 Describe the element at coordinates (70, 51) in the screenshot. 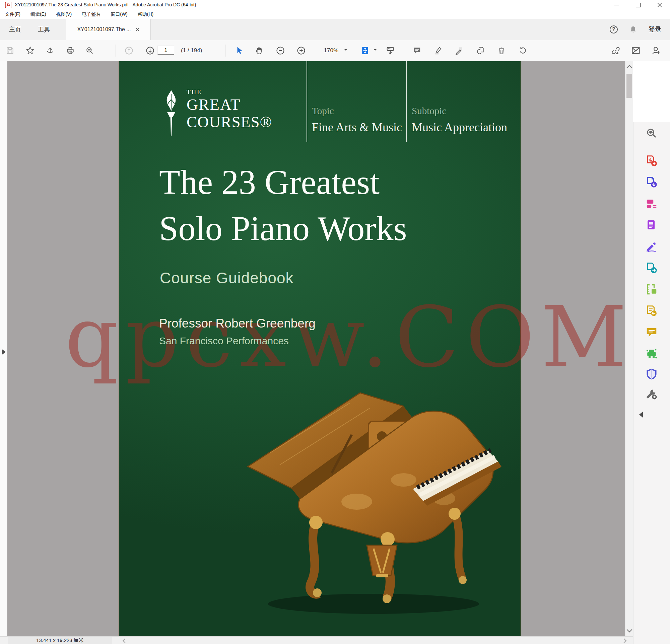

I see `print-icon` at that location.